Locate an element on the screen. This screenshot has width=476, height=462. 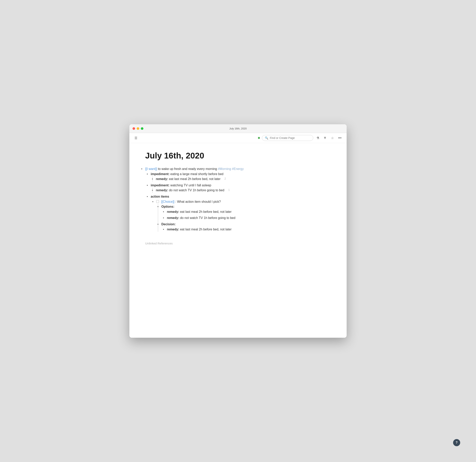
toolbar: ☰ 🔍 ⚗ ⛛ ☆ ••• is located at coordinates (238, 138).